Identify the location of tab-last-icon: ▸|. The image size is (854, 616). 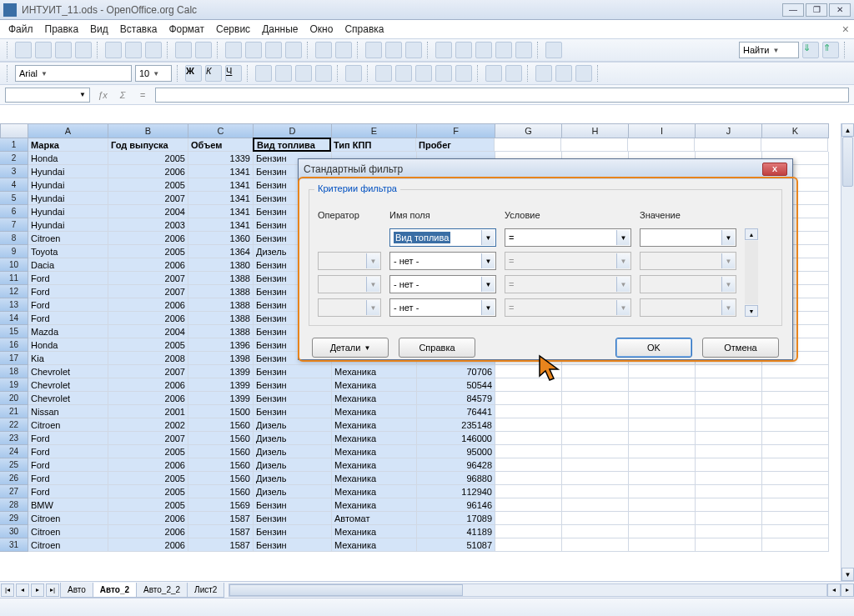
(53, 590).